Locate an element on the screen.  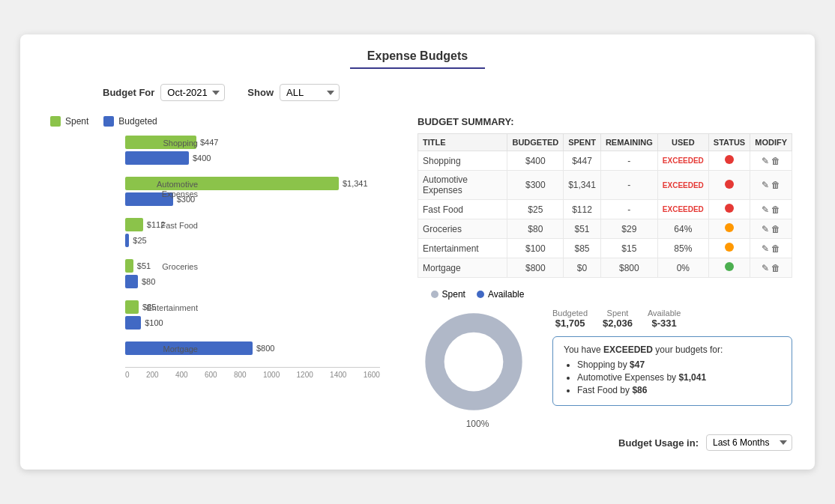
chart-category-3: Groceries$51$80 is located at coordinates (264, 274).